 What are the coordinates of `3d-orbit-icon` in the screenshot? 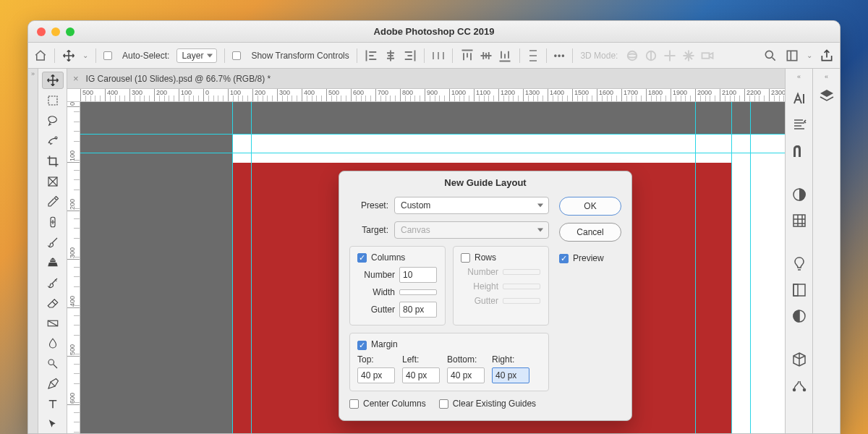 It's located at (632, 56).